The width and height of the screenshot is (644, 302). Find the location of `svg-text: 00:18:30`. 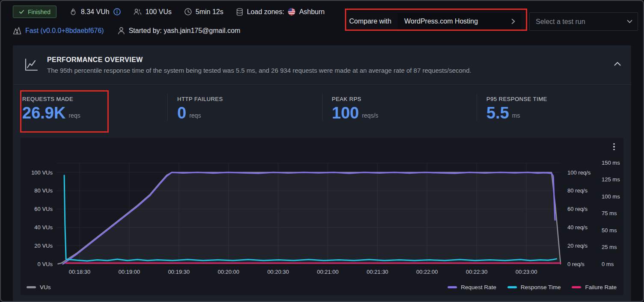

svg-text: 00:18:30 is located at coordinates (80, 272).